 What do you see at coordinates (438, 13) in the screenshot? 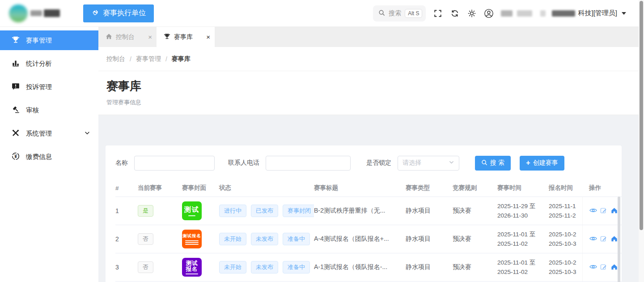
I see `fullscreen-icon` at bounding box center [438, 13].